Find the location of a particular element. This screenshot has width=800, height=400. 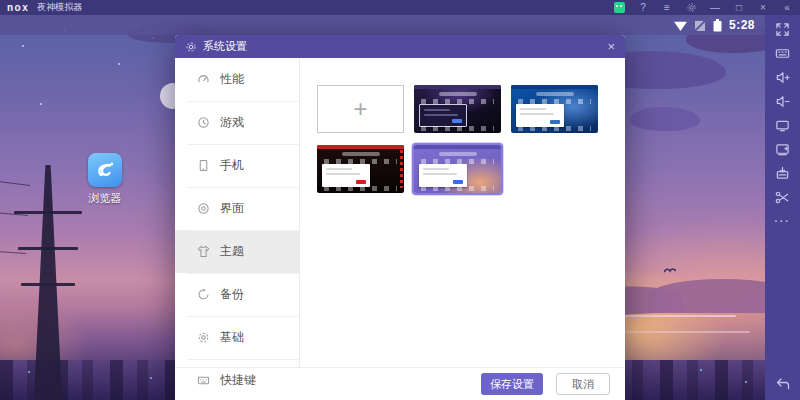

cancel-button: 取消 is located at coordinates (583, 384).